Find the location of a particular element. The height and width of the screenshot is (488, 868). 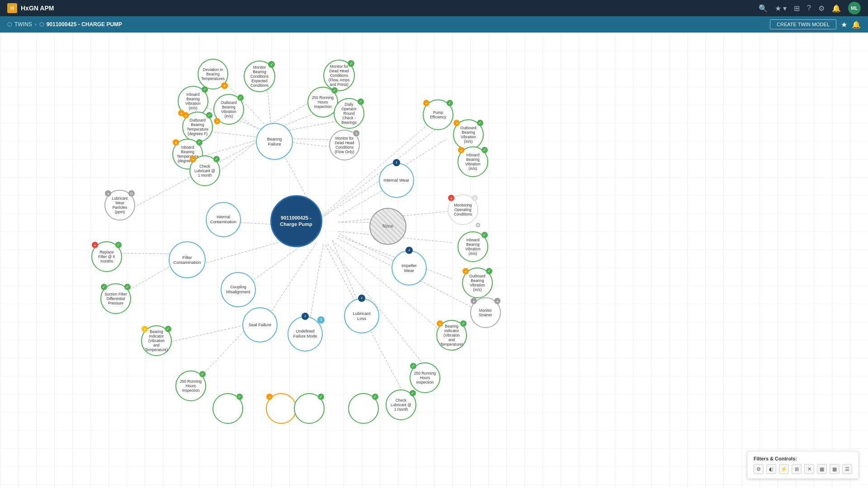

outboard-vib-orange-3: ● is located at coordinates (466, 271).